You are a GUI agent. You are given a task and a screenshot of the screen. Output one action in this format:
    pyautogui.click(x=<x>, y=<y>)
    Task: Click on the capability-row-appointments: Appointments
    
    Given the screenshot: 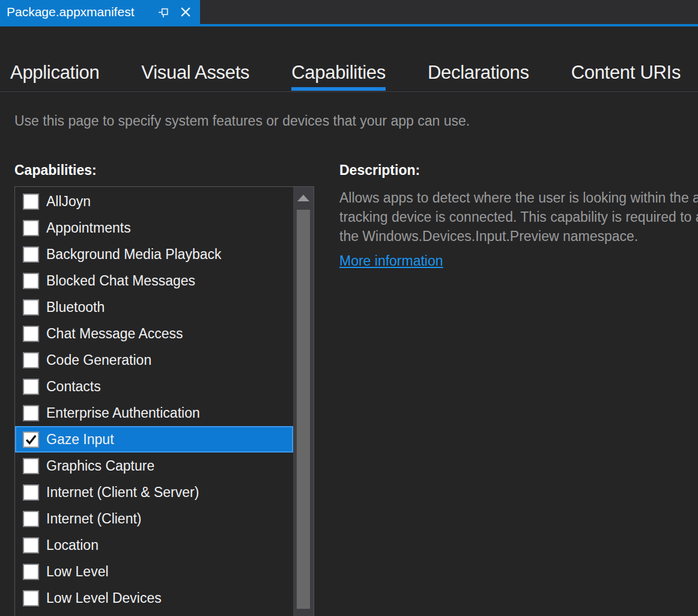 What is the action you would take?
    pyautogui.click(x=154, y=228)
    